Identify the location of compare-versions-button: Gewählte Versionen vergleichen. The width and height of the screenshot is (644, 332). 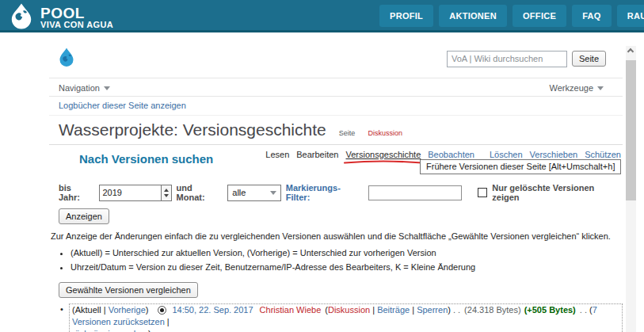
(128, 290).